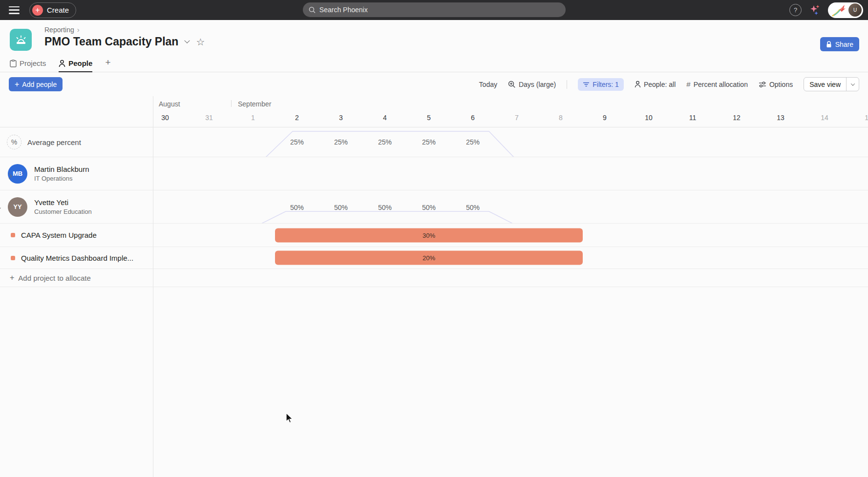  I want to click on day-header: 15, so click(867, 118).